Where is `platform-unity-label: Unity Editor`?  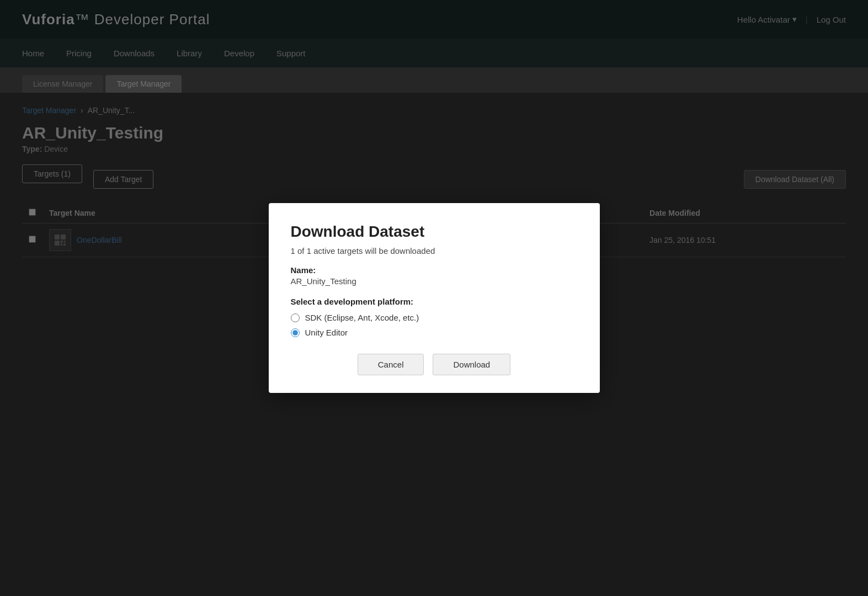
platform-unity-label: Unity Editor is located at coordinates (327, 332).